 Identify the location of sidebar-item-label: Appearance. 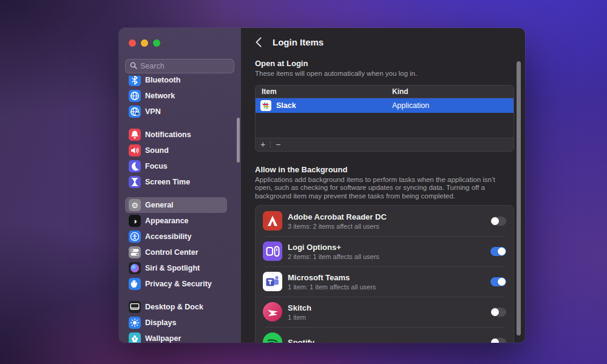
(167, 221).